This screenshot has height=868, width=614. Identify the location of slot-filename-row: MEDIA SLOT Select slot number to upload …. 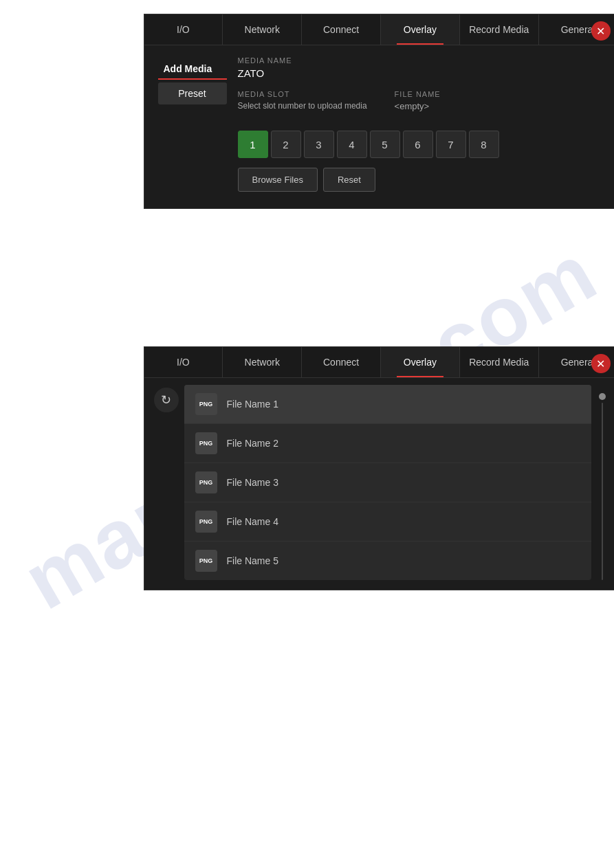
(421, 106).